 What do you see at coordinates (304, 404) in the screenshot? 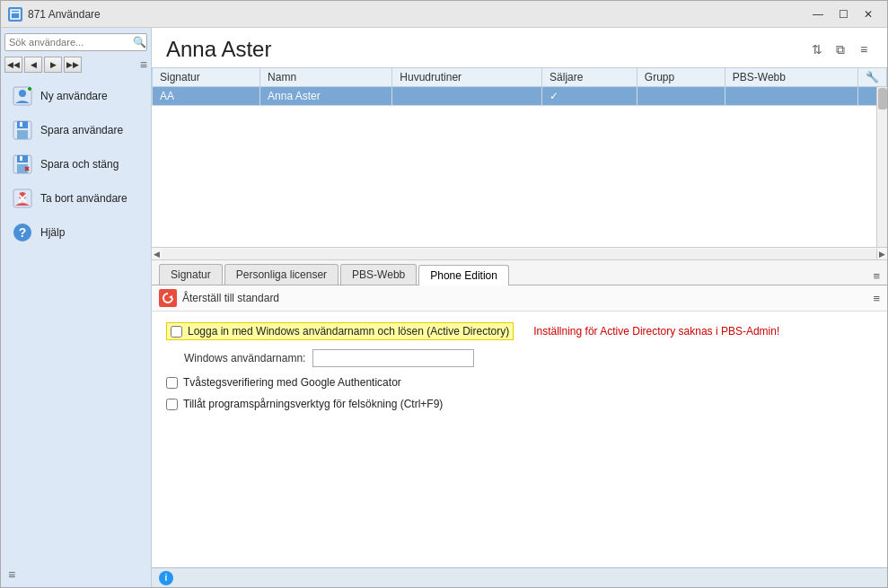
I see `debug-checkbox-wrapper: Tillåt programspårningsverktyg för felsö…` at bounding box center [304, 404].